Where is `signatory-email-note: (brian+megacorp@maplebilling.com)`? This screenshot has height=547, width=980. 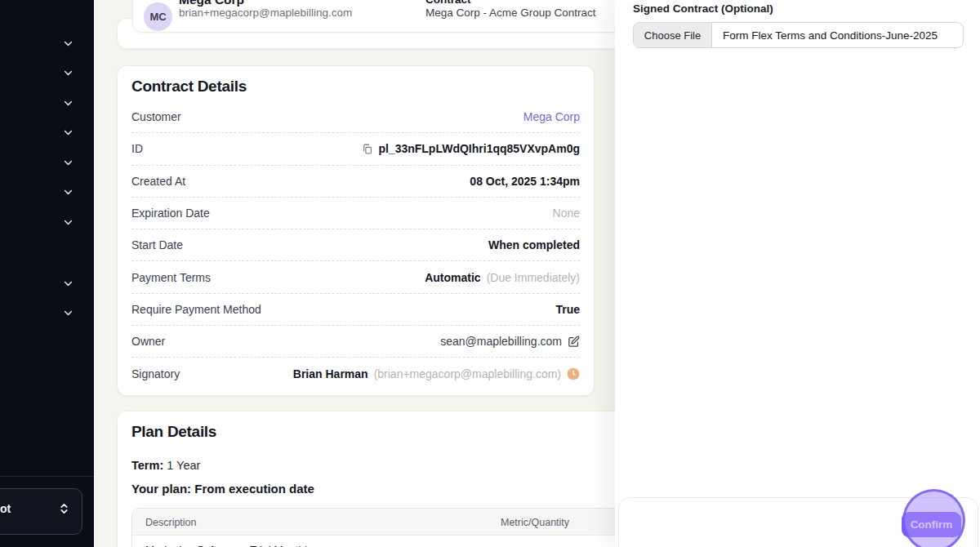 signatory-email-note: (brian+megacorp@maplebilling.com) is located at coordinates (467, 374).